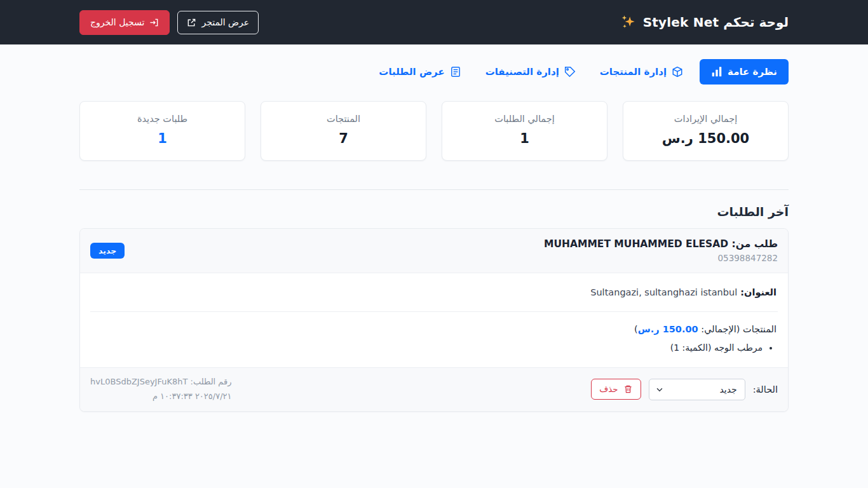  What do you see at coordinates (642, 72) in the screenshot?
I see `tab-manage-products: إدارة المنتجات` at bounding box center [642, 72].